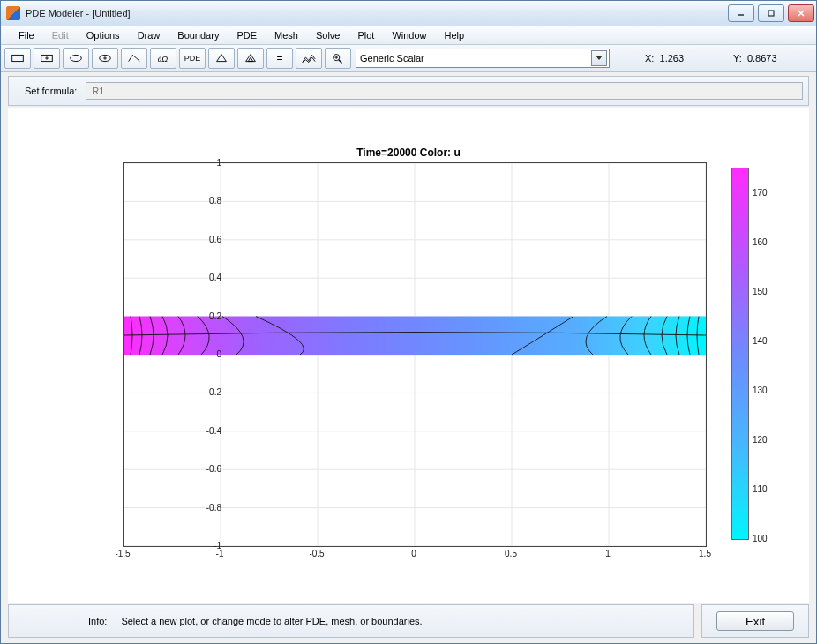  Describe the element at coordinates (729, 58) in the screenshot. I see `pointer-coords: X: 1.263 Y: 0.8673` at that location.